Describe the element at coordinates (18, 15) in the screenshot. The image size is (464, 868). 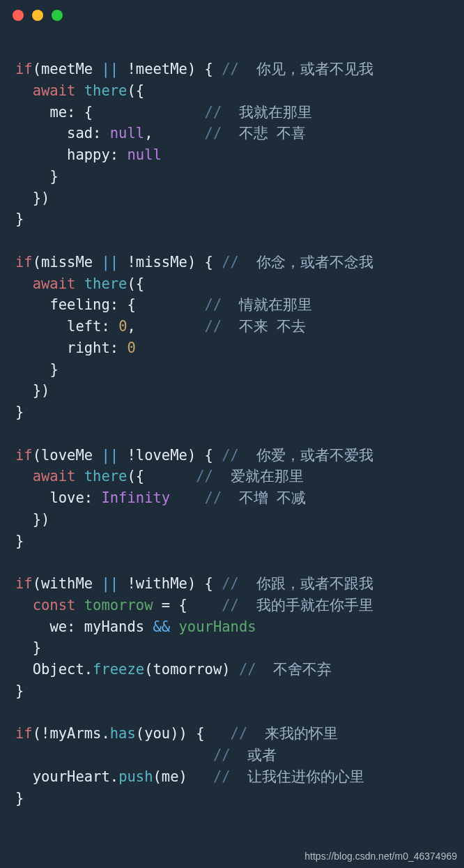
I see `close-icon` at that location.